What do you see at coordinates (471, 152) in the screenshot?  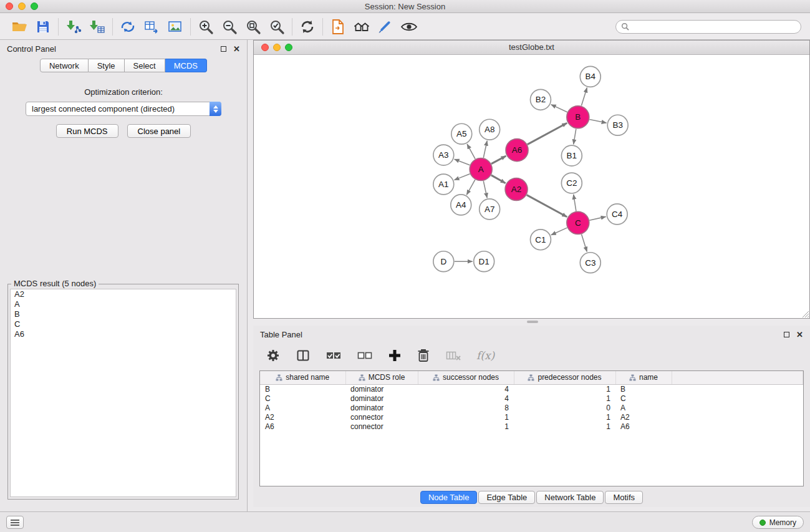 I see `graph-edge-A-A5` at bounding box center [471, 152].